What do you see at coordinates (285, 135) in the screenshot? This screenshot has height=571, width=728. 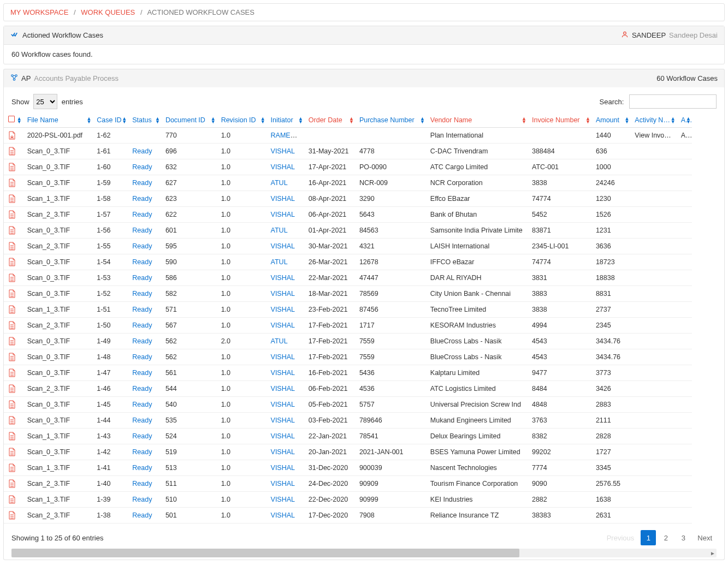 I see `initiator-link: RAMESH` at bounding box center [285, 135].